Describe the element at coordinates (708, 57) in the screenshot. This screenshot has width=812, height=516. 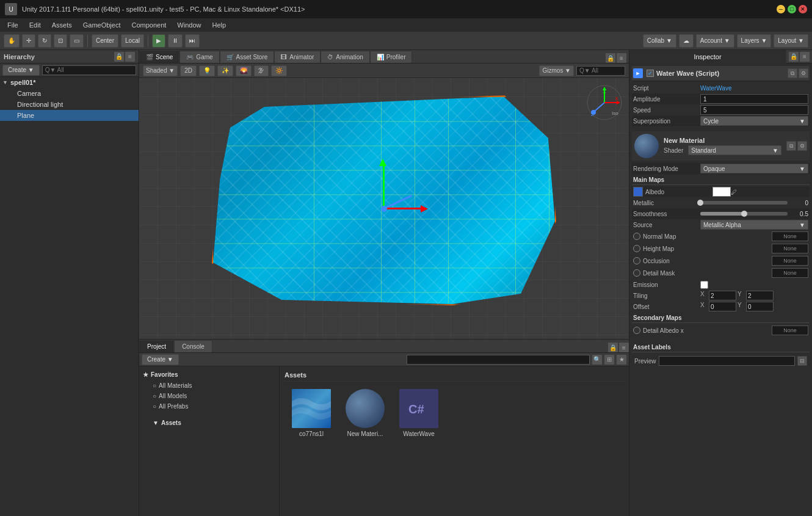
I see `inspector-tab: Inspector` at that location.